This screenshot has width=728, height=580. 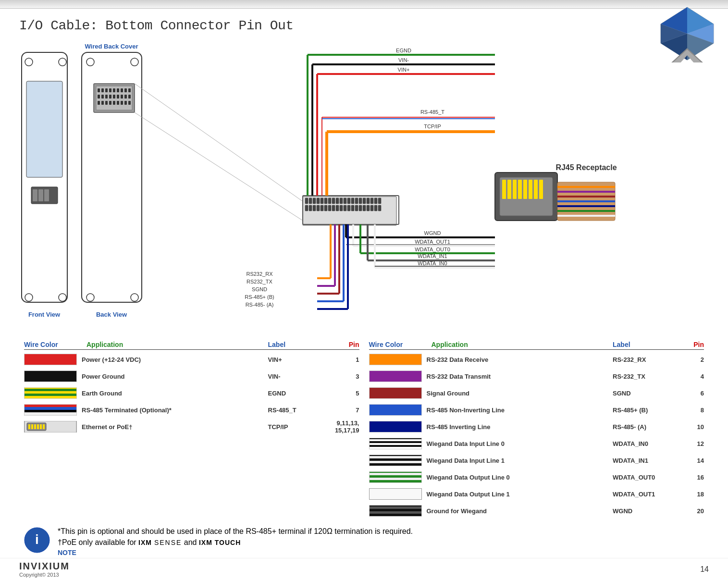 I want to click on label-egnd: EGND, so click(x=299, y=393).